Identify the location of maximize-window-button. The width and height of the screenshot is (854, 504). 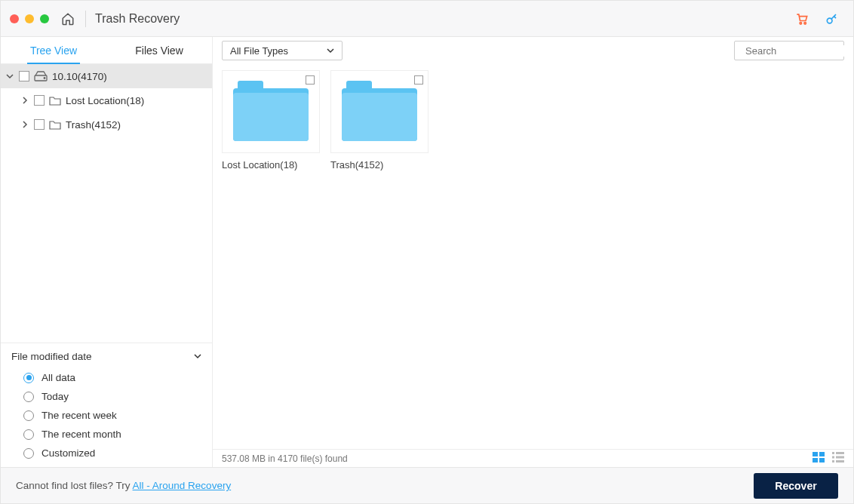
(45, 19).